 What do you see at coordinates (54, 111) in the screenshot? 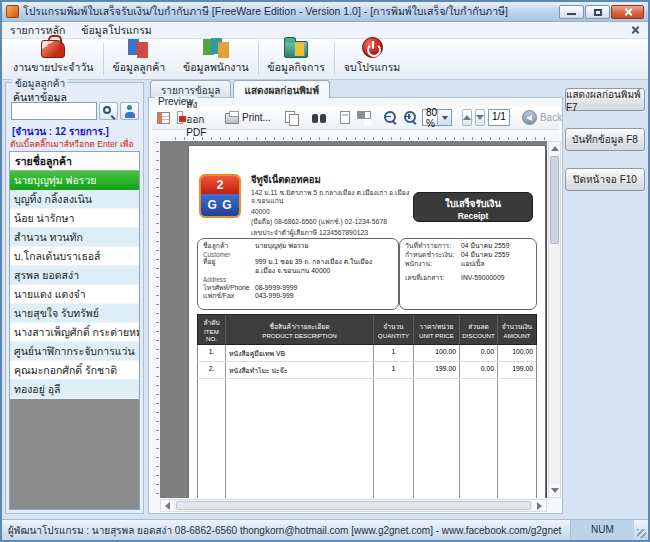
I see `search-input` at bounding box center [54, 111].